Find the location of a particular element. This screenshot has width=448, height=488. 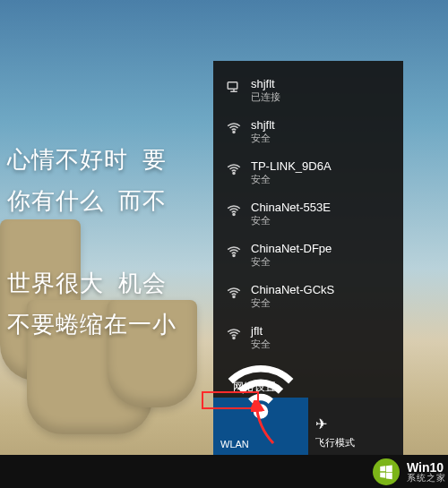

watermark-line1: Win10 is located at coordinates (426, 467).